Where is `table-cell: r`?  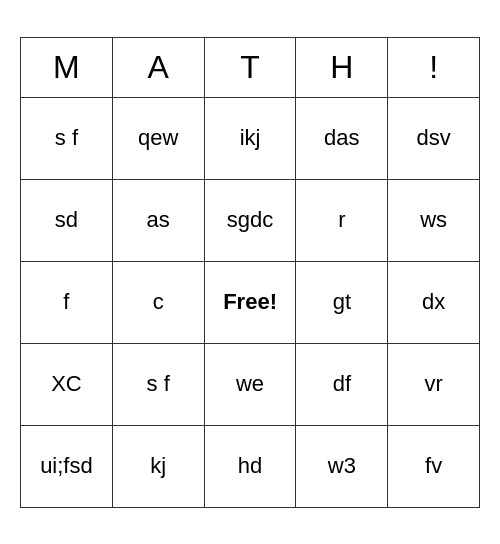
table-cell: r is located at coordinates (342, 220).